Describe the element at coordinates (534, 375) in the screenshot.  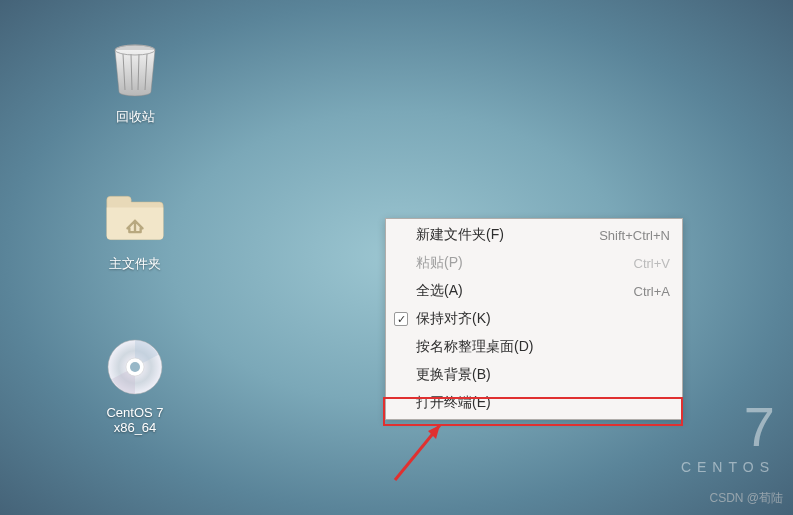
I see `menu-item-change-background: 更换背景(B)` at that location.